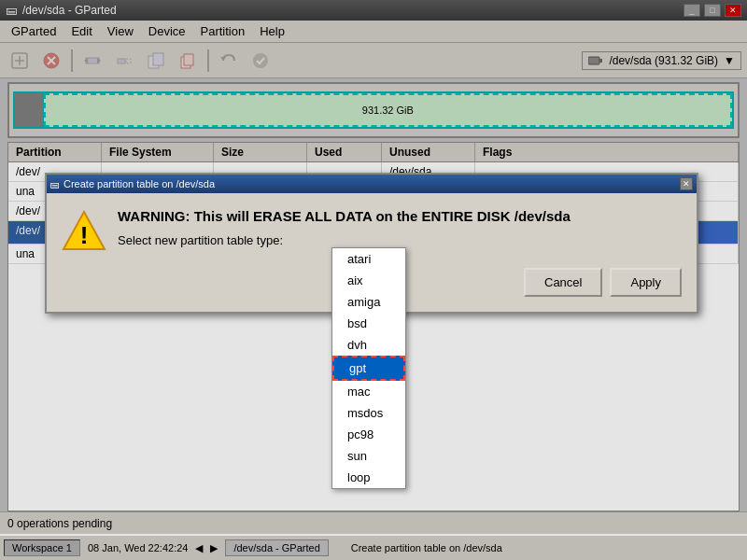  Describe the element at coordinates (344, 241) in the screenshot. I see `warning-body: Select new partition table type:` at that location.